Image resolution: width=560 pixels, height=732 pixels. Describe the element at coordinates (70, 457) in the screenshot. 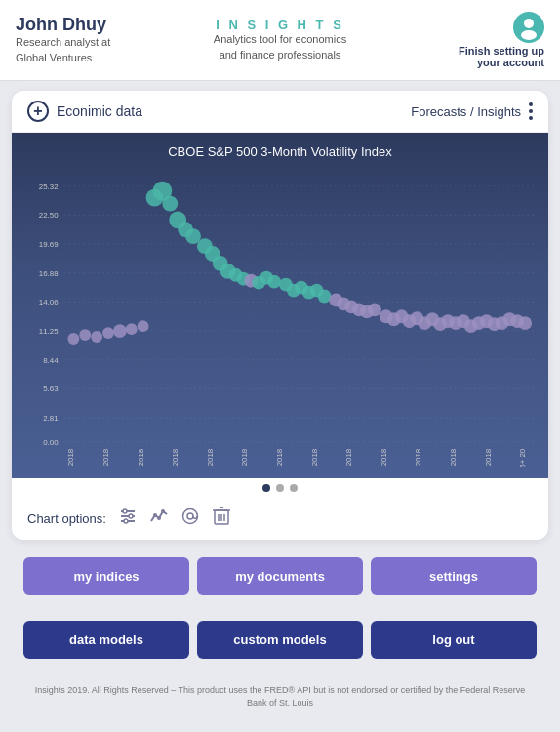

I see `svg-text: 01 Jan 2018` at that location.